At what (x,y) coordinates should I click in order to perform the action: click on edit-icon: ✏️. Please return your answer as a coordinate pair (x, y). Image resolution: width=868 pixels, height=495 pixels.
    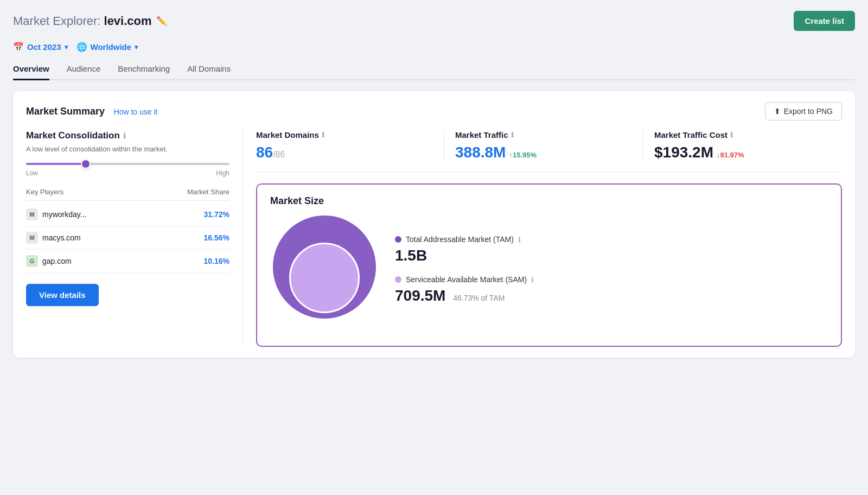
    Looking at the image, I should click on (162, 21).